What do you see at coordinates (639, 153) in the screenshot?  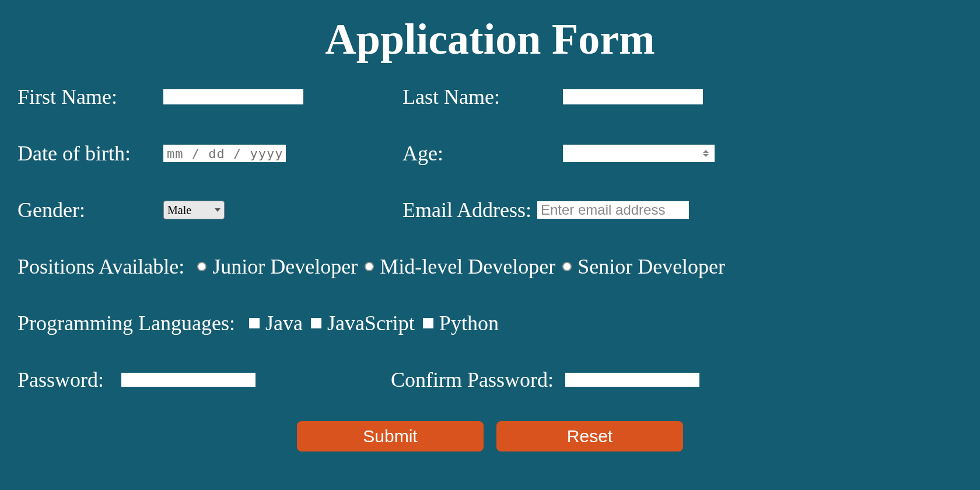 I see `age-input` at bounding box center [639, 153].